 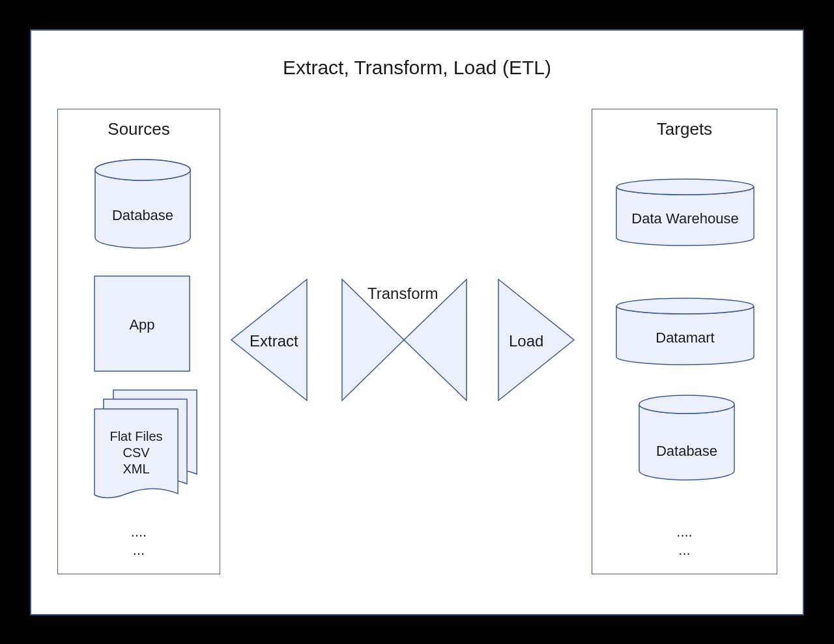 I want to click on transform-label: Transform, so click(x=403, y=294).